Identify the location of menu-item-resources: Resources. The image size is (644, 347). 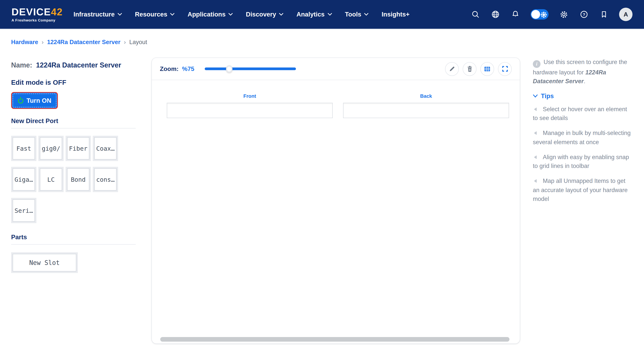
(155, 14).